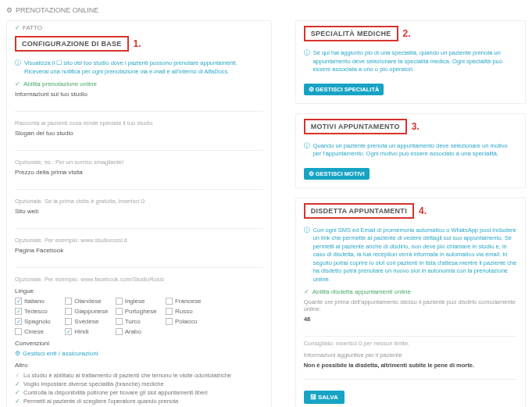 The height and width of the screenshot is (407, 532). What do you see at coordinates (411, 62) in the screenshot?
I see `spec-panel: SPECIALITÀ MEDICHE 2. ⓘ Se qui hai aggiu…` at bounding box center [411, 62].